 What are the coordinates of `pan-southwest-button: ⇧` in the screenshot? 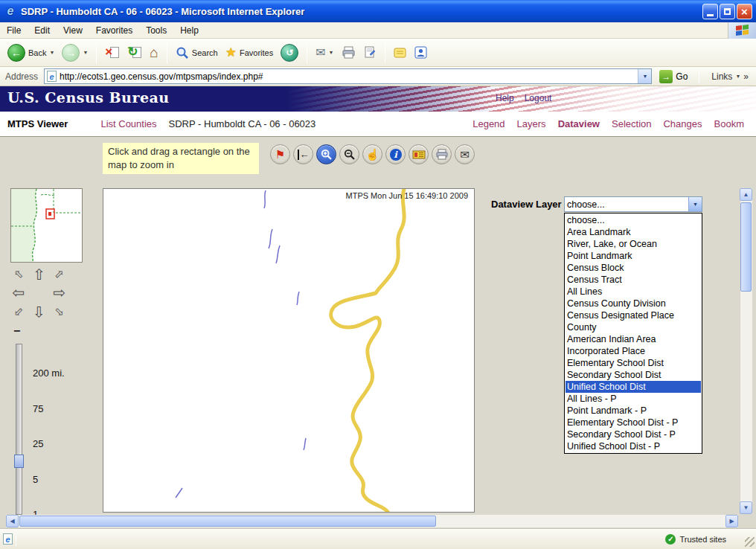 It's located at (19, 311).